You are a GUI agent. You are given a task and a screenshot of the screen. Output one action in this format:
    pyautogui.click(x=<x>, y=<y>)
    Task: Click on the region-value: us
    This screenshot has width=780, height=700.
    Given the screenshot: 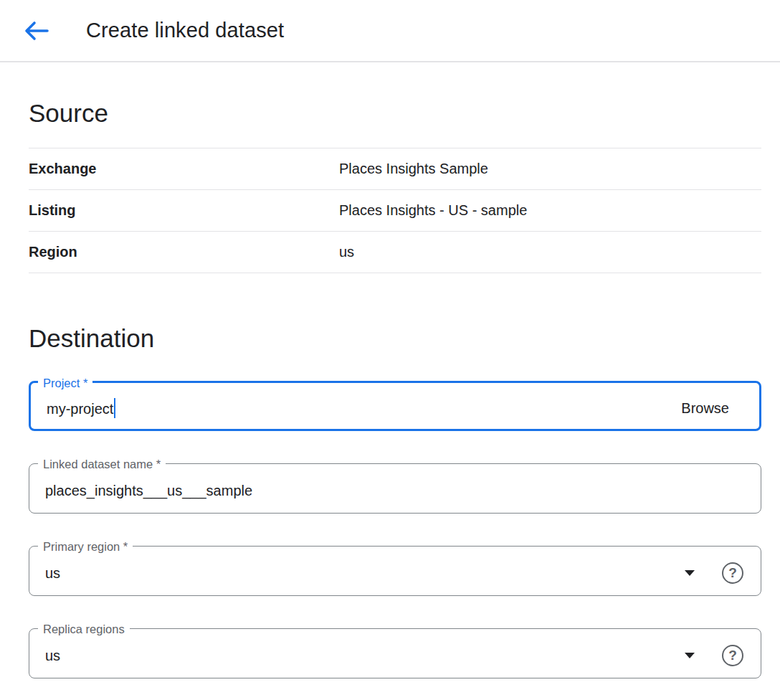 What is the action you would take?
    pyautogui.click(x=347, y=252)
    